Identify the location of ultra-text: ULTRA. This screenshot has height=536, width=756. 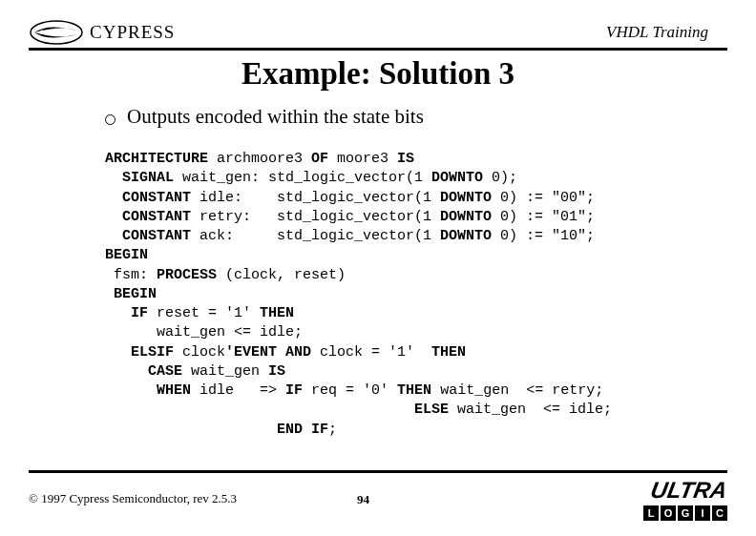
(689, 490).